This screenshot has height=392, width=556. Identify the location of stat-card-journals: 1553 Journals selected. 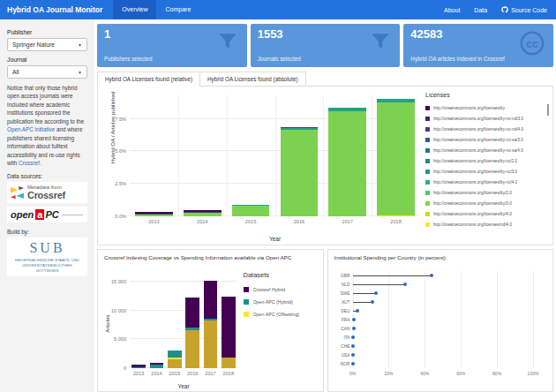
(326, 46).